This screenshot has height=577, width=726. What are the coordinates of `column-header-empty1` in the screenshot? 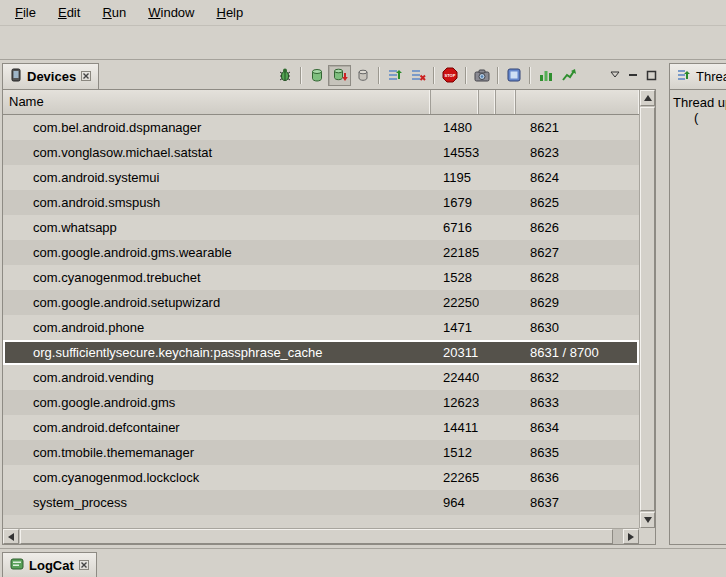 It's located at (488, 102).